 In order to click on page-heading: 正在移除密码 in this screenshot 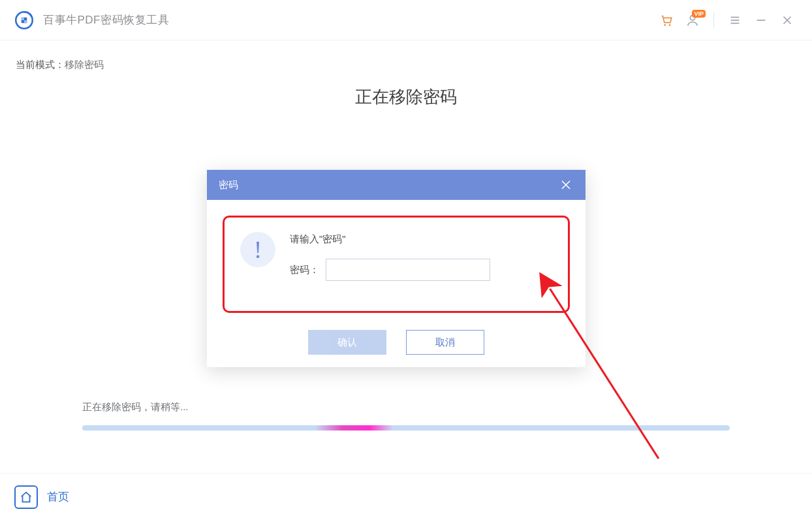, I will do `click(406, 97)`.